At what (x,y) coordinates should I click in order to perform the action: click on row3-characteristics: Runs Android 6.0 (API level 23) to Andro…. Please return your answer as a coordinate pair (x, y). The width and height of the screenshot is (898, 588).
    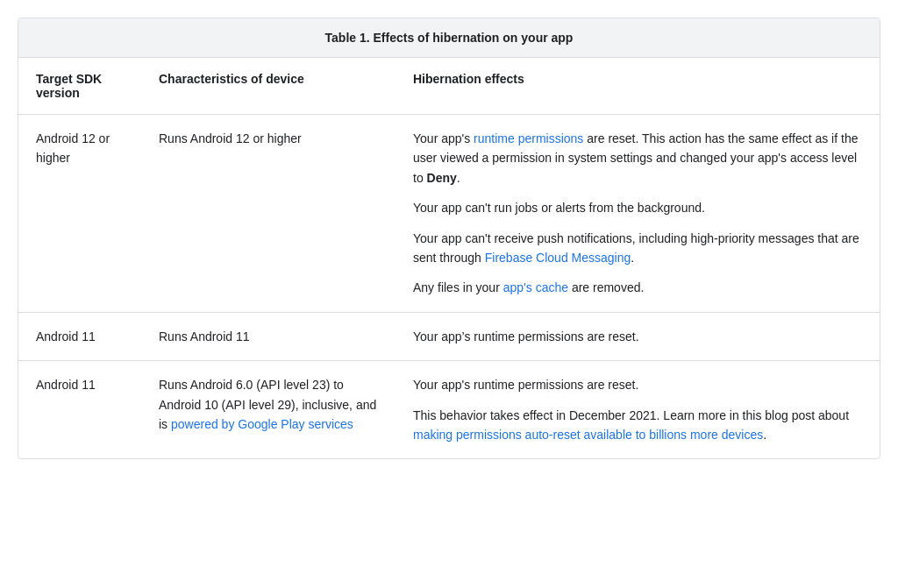
    Looking at the image, I should click on (268, 410).